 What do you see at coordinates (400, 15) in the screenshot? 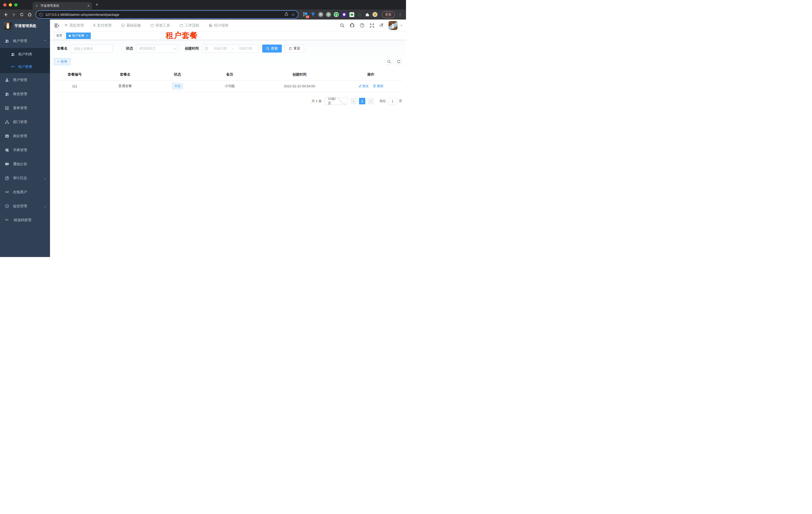
I see `browser-menu-icon: ⋮` at bounding box center [400, 15].